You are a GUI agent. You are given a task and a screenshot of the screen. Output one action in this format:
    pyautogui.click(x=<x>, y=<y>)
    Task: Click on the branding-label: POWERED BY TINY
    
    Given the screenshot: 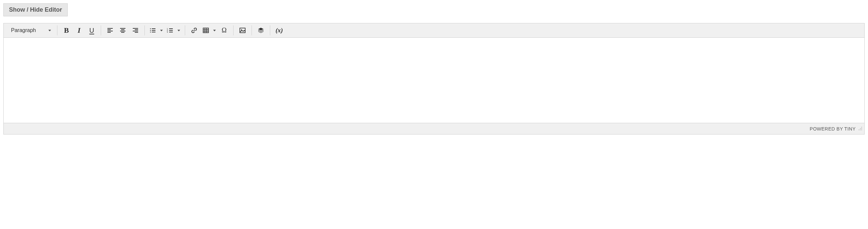 What is the action you would take?
    pyautogui.click(x=833, y=129)
    